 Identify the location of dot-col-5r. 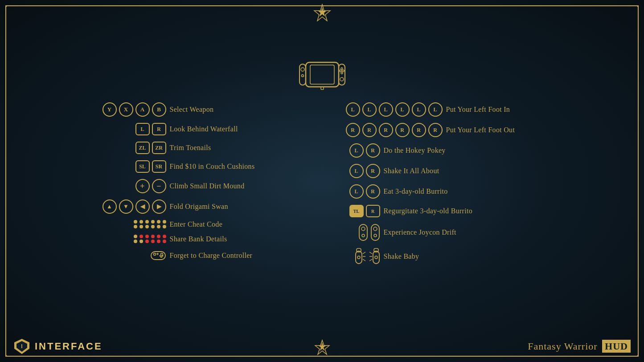
(159, 239).